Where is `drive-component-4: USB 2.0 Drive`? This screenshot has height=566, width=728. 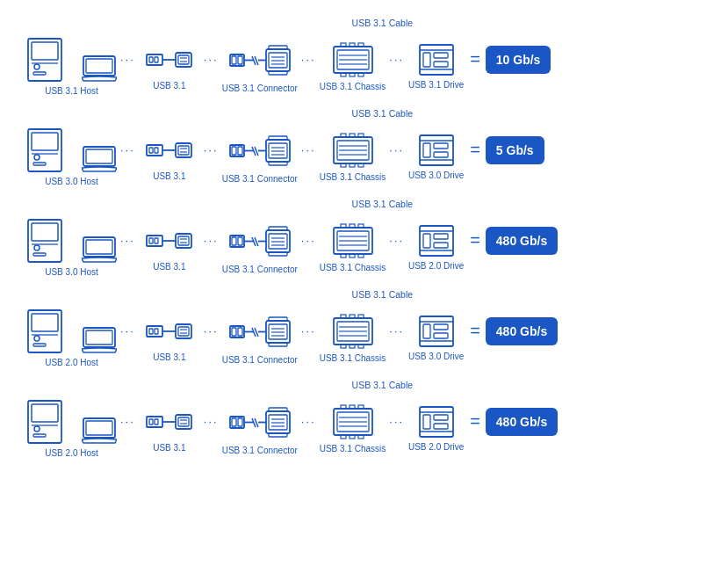 drive-component-4: USB 2.0 Drive is located at coordinates (436, 429).